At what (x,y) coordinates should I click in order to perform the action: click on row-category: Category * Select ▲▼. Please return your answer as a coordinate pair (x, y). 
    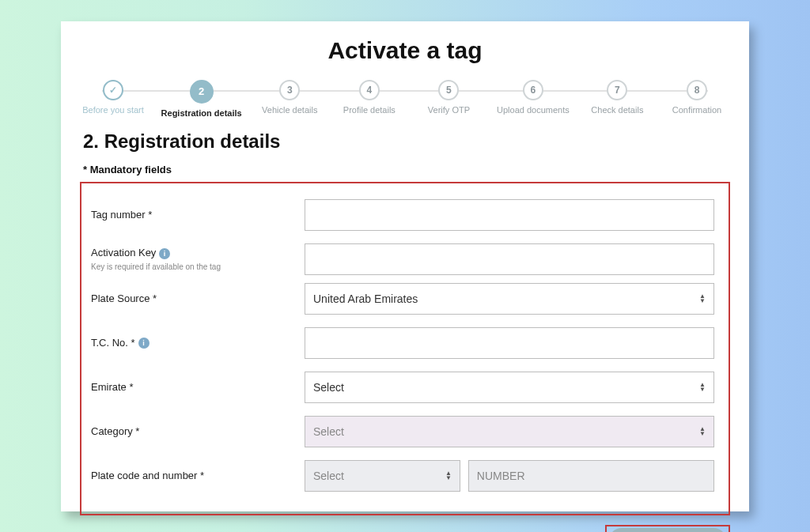
    Looking at the image, I should click on (403, 432).